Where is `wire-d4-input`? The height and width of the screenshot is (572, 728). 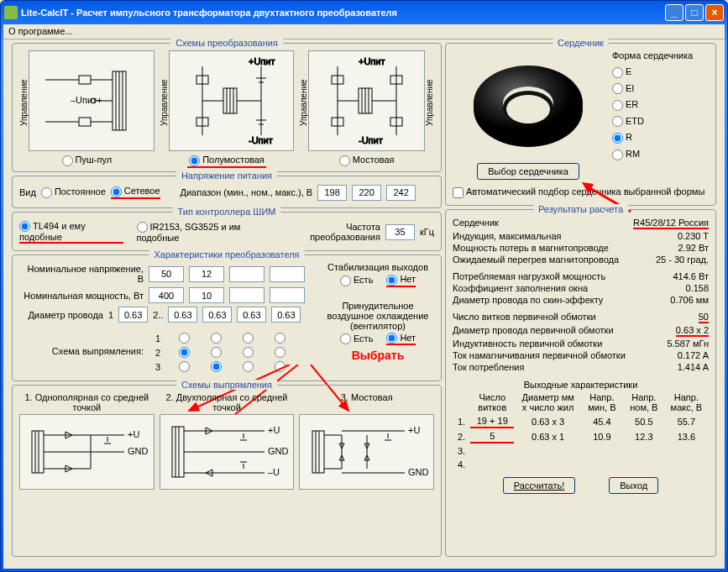 wire-d4-input is located at coordinates (285, 314).